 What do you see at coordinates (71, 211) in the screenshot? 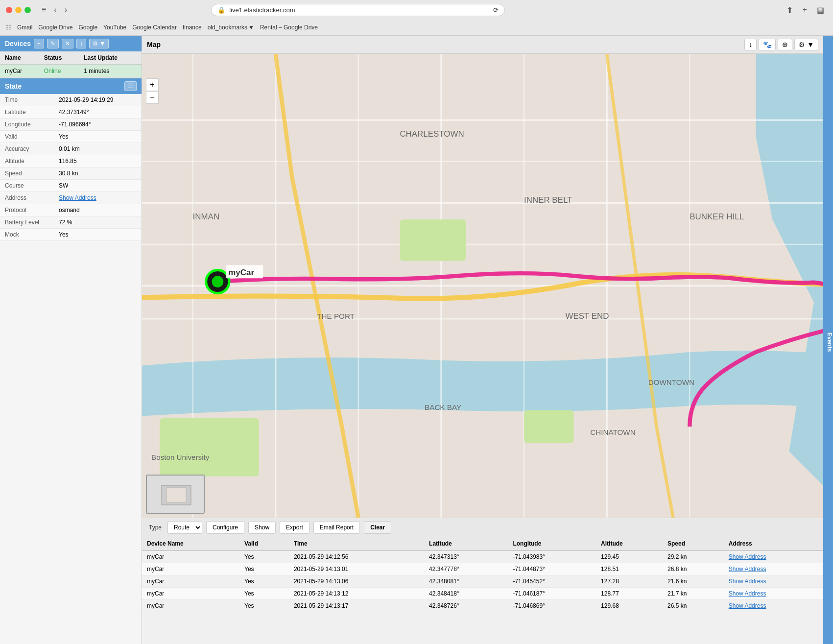
I see `state-row: Protocolosmand` at bounding box center [71, 211].